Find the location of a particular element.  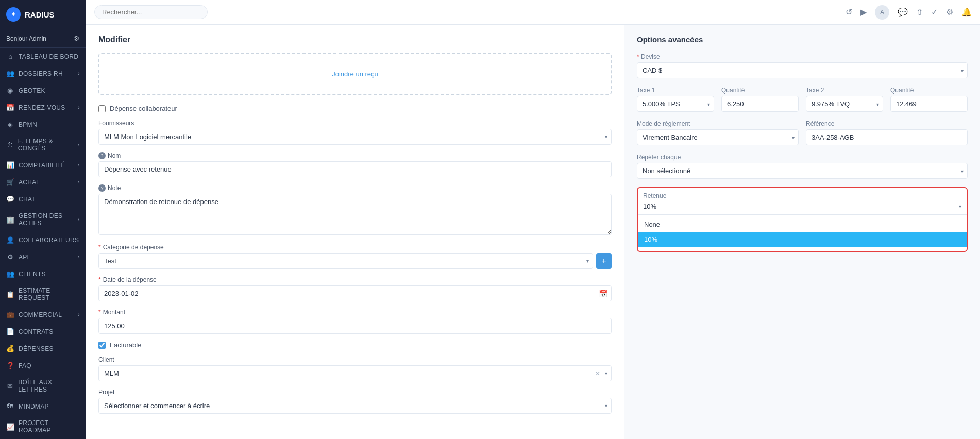

gear-icon: ⚙ is located at coordinates (950, 12).